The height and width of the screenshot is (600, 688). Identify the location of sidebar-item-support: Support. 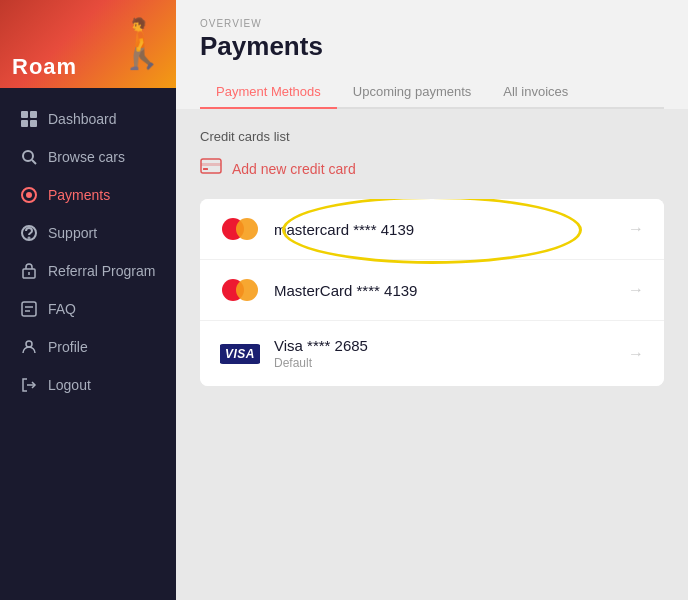
(88, 233).